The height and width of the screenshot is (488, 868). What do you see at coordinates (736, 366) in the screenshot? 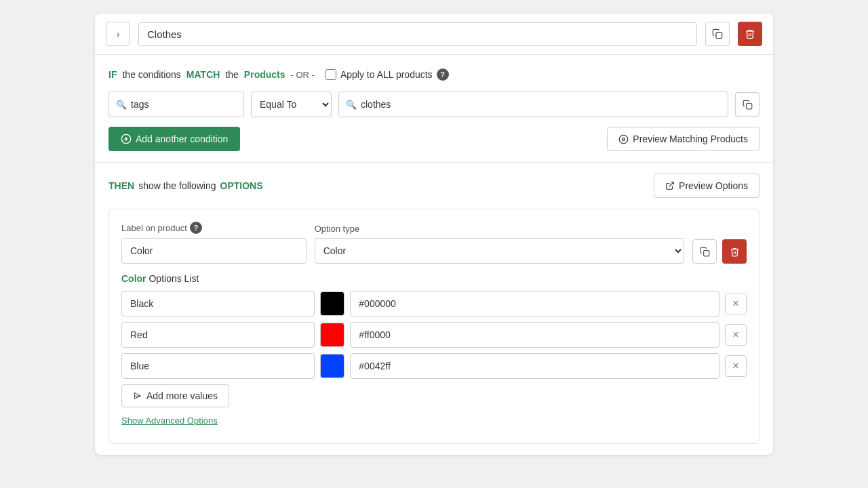
I see `remove-color-button-2: ×` at bounding box center [736, 366].